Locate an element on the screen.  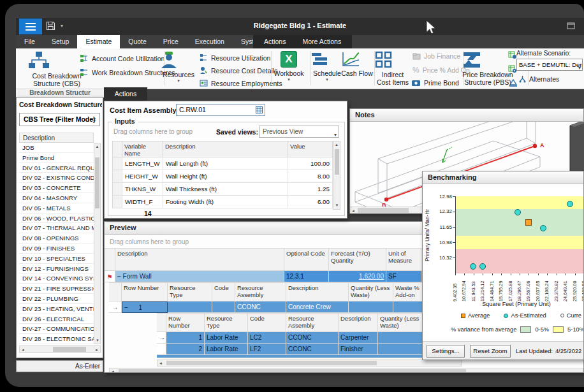
workbook-button: X Workbook ▾ is located at coordinates (289, 66).